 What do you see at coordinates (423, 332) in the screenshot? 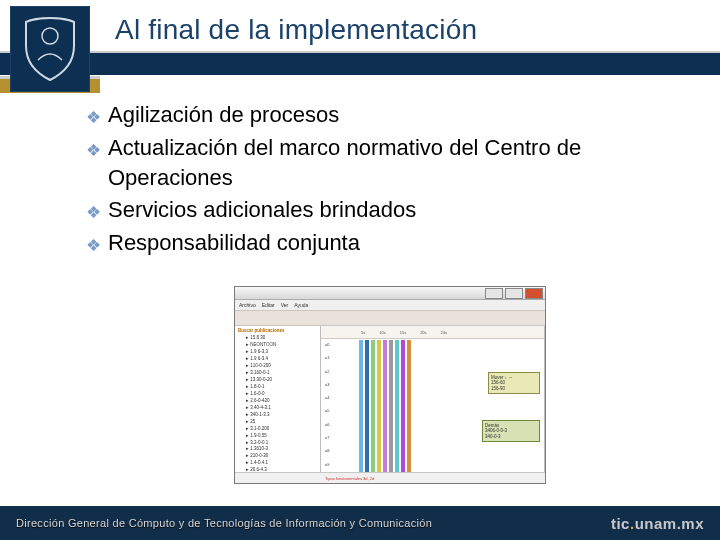
I see `ruler-tick: 20s` at bounding box center [423, 332].